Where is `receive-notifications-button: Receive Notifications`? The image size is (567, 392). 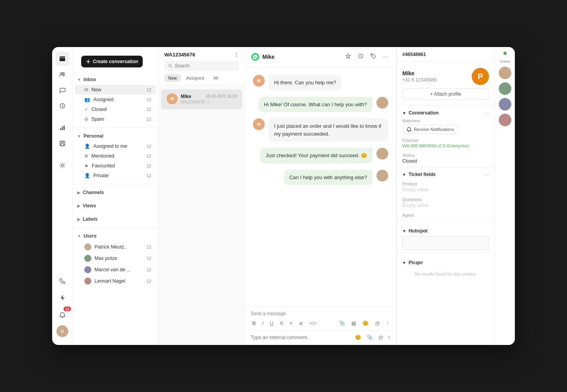 receive-notifications-button: Receive Notifications is located at coordinates (431, 129).